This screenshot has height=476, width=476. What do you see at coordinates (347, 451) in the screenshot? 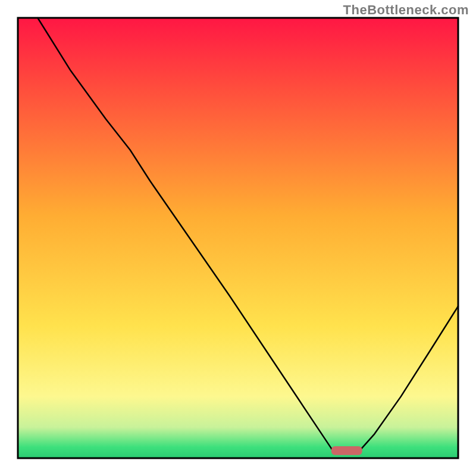
I see `optimal-marker` at bounding box center [347, 451].